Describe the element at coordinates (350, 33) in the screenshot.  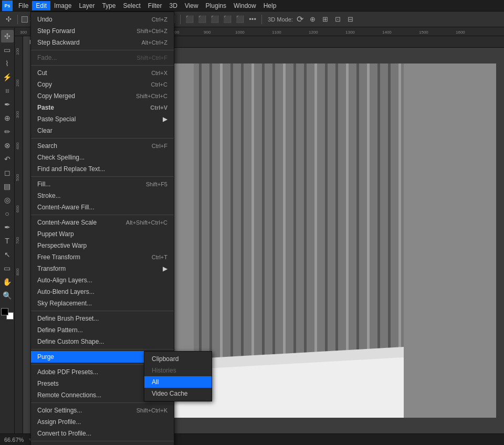
I see `svg-text: 1300` at that location.